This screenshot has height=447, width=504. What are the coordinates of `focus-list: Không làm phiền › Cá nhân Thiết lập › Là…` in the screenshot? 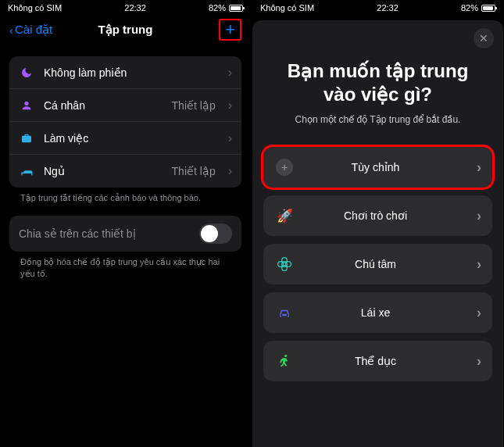 It's located at (125, 122).